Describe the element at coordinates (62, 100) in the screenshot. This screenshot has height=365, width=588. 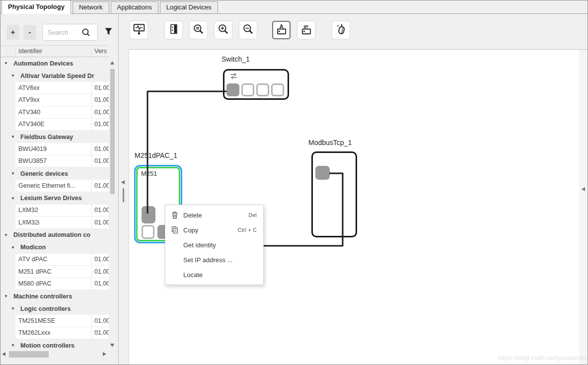
I see `tree-item: ATV9xx01.00` at that location.